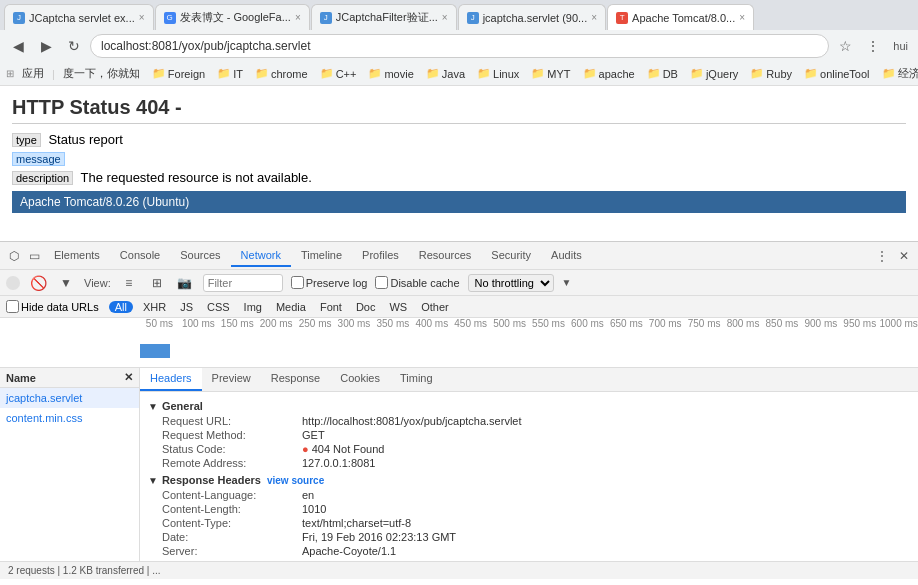 This screenshot has width=918, height=585. Describe the element at coordinates (566, 256) in the screenshot. I see `tab-audits: Audits` at that location.